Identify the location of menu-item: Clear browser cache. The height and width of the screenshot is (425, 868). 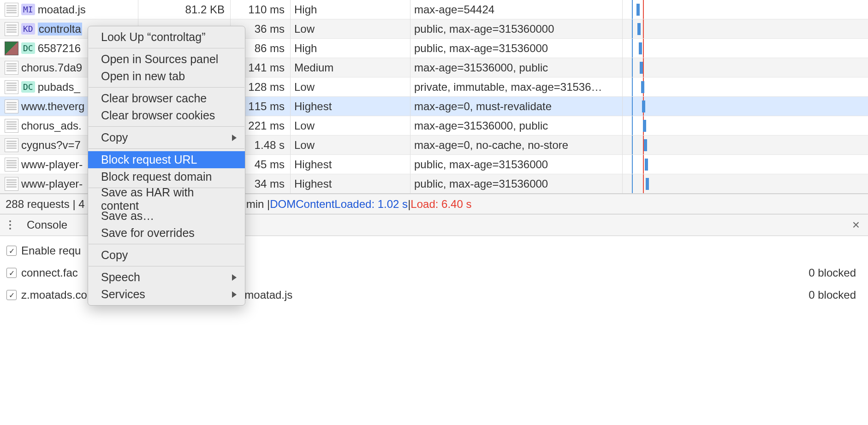
(166, 99).